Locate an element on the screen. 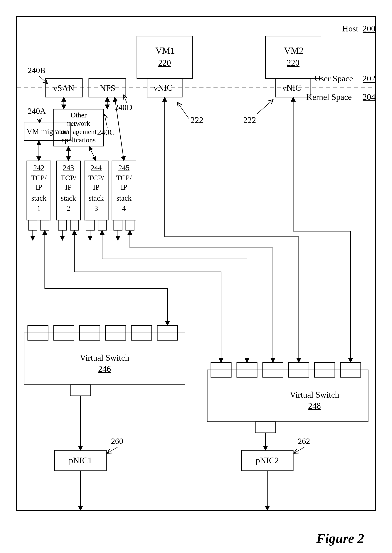  nfs-leader is located at coordinates (125, 99).